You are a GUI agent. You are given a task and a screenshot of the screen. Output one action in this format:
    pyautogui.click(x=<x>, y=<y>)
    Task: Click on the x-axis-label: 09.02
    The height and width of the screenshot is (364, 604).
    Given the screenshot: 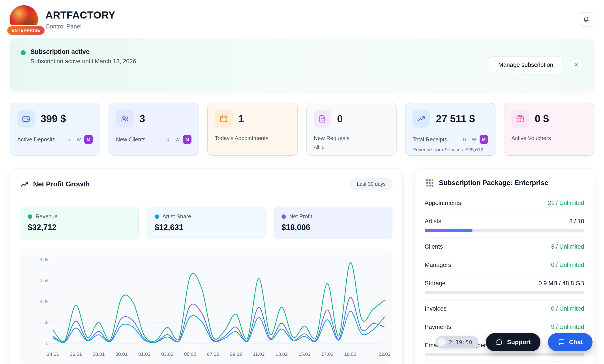 What is the action you would take?
    pyautogui.click(x=236, y=354)
    